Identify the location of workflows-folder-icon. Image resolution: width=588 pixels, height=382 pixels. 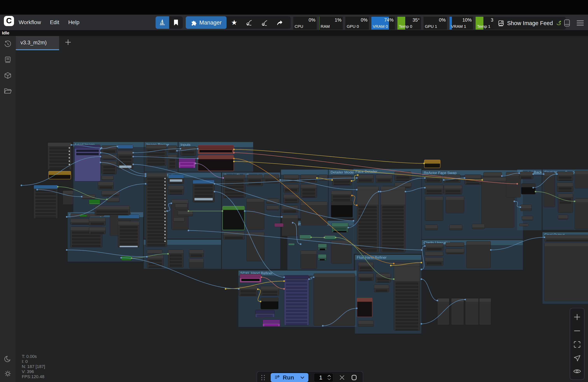
(8, 91).